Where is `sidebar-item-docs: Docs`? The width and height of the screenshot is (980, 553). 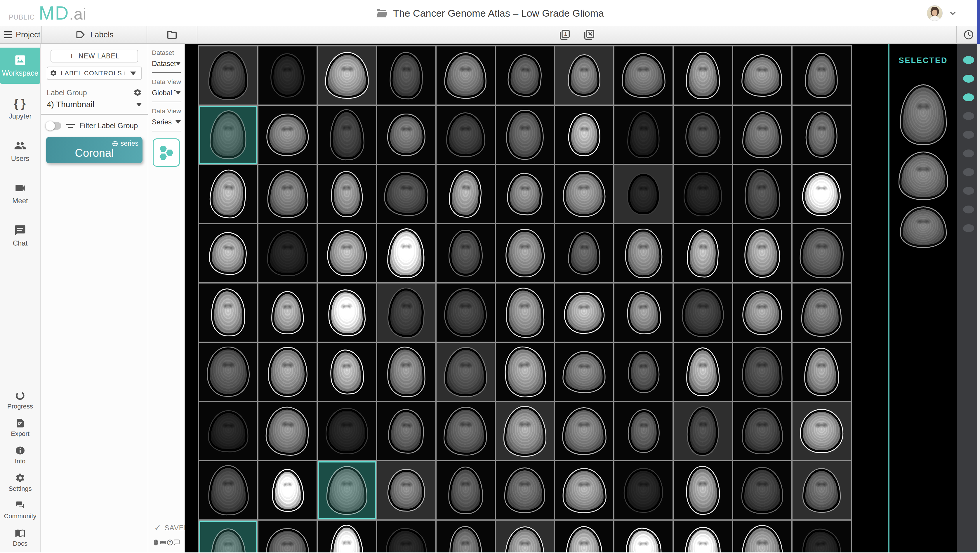
sidebar-item-docs: Docs is located at coordinates (20, 537).